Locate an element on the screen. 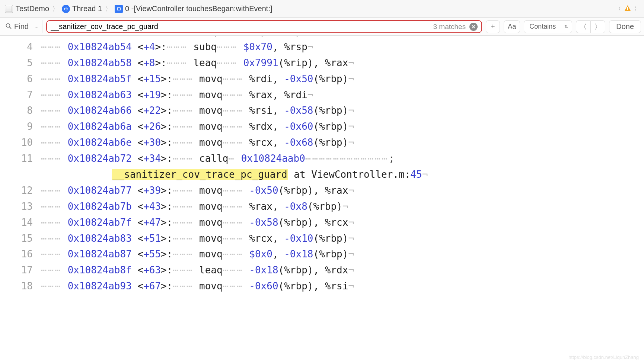  code-line: 10⋯⋯⋯ 0x10824ab6e <+30>:⋯⋯⋯ movq⋯⋯⋯ %rcx… is located at coordinates (322, 143).